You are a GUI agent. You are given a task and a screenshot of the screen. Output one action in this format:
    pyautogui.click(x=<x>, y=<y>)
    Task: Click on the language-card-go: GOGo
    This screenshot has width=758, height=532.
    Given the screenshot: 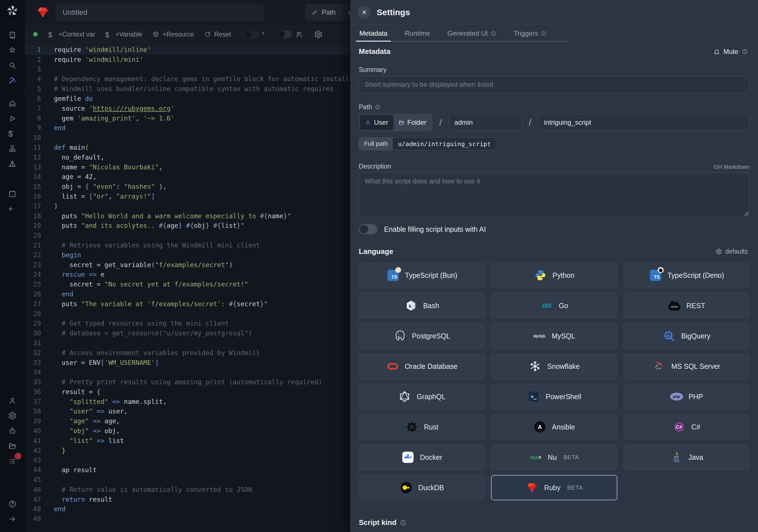 What is the action you would take?
    pyautogui.click(x=554, y=306)
    